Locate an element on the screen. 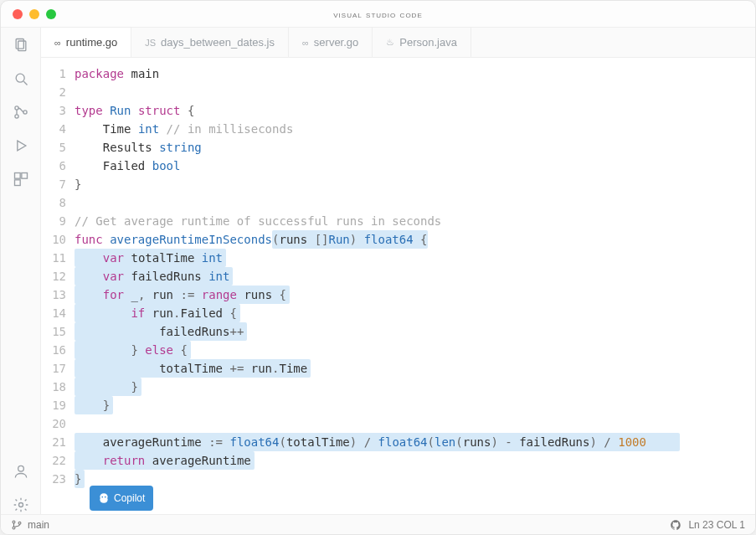 The height and width of the screenshot is (535, 756). status-bar: main Ln 23 COL 1 is located at coordinates (378, 524).